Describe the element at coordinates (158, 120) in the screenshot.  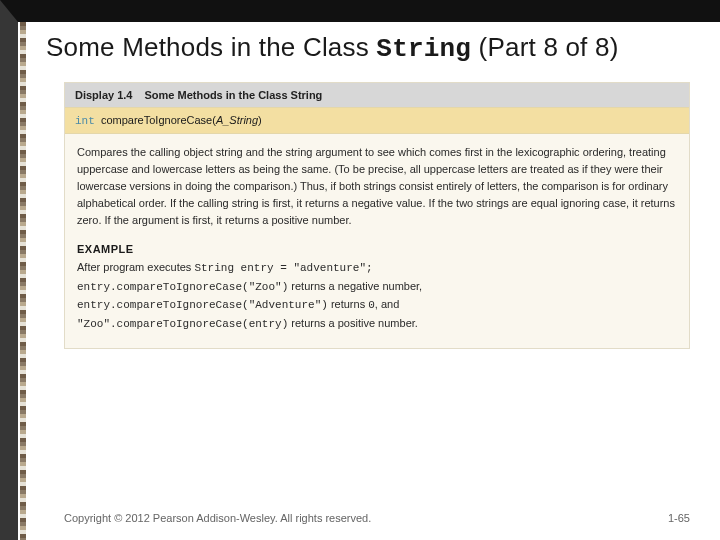
I see `method-name: compareToIgnoreCase(` at that location.